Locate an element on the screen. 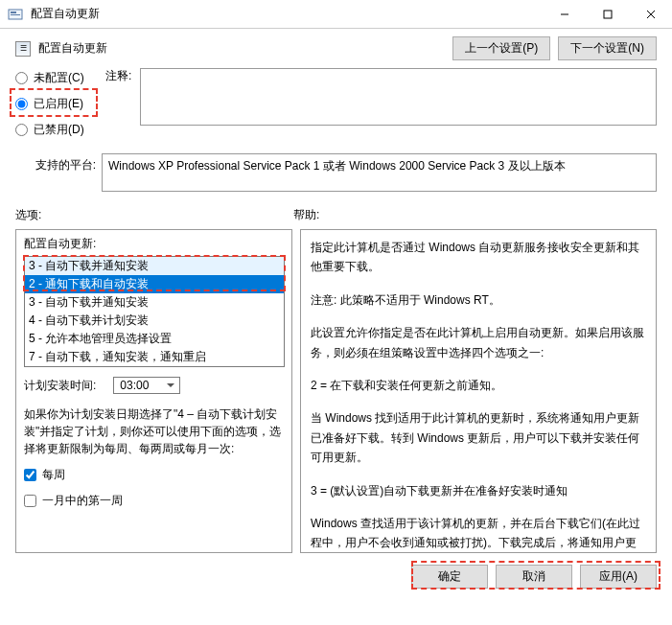 The width and height of the screenshot is (672, 625). radio-not-configured: 未配置(C) is located at coordinates (58, 79).